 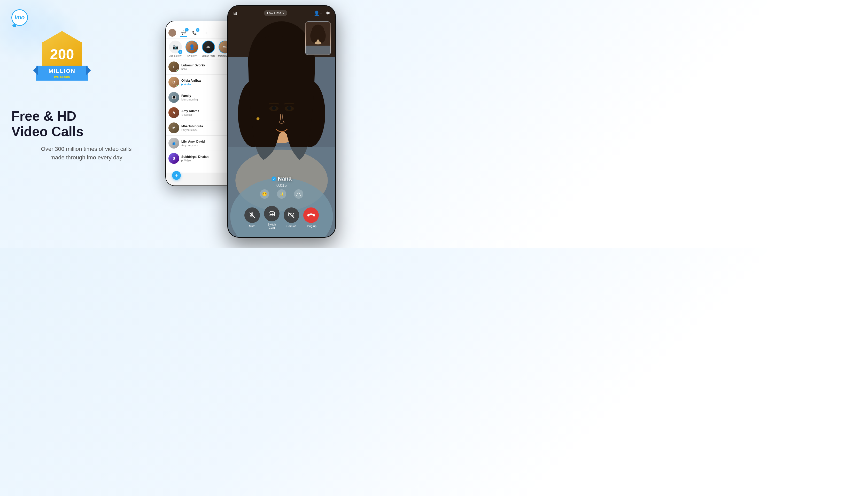 What do you see at coordinates (292, 226) in the screenshot?
I see `cam-off-label: Cam off` at bounding box center [292, 226].